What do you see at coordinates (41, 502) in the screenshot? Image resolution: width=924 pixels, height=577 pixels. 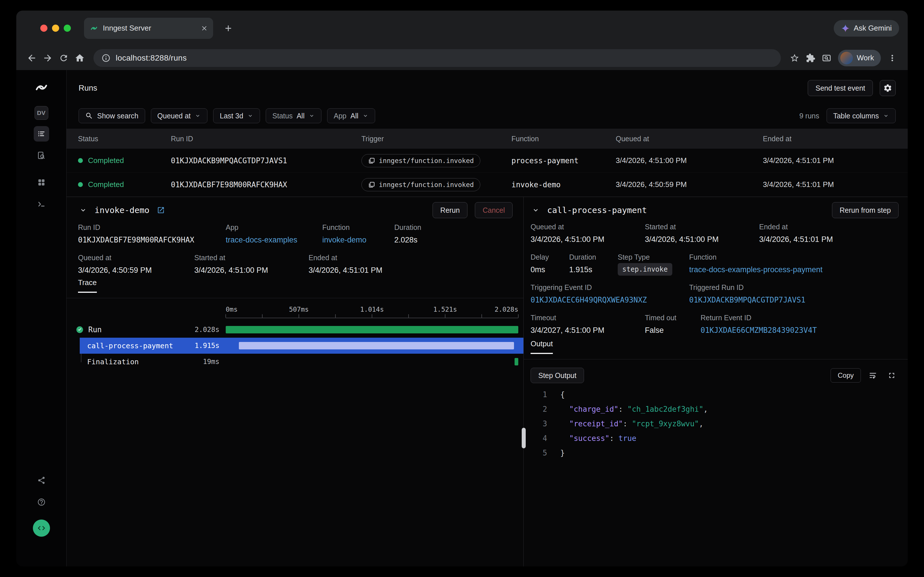 I see `help-icon` at bounding box center [41, 502].